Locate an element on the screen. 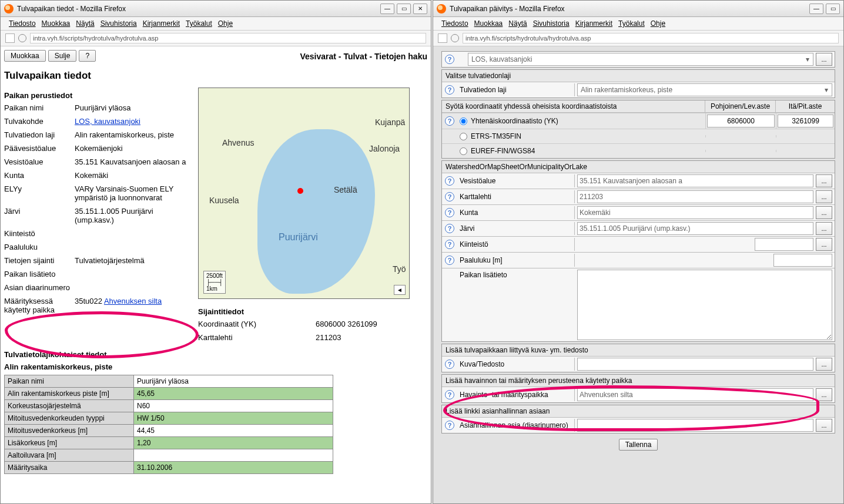 This screenshot has height=504, width=844. tulvakohde-dropdown: LOS, kauvatsanjoki is located at coordinates (641, 59).